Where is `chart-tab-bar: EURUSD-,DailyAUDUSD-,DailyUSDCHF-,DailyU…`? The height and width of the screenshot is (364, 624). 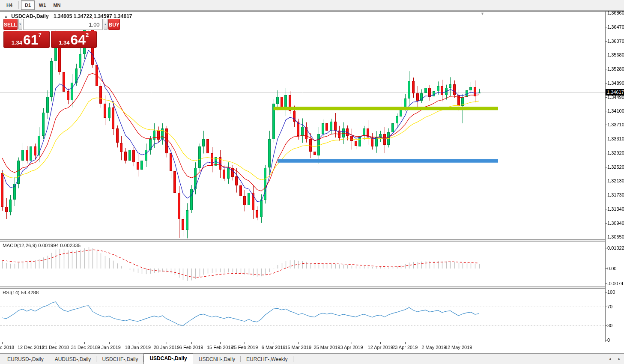
chart-tab-bar: EURUSD-,DailyAUDUSD-,DailyUSDCHF-,DailyU… is located at coordinates (312, 359).